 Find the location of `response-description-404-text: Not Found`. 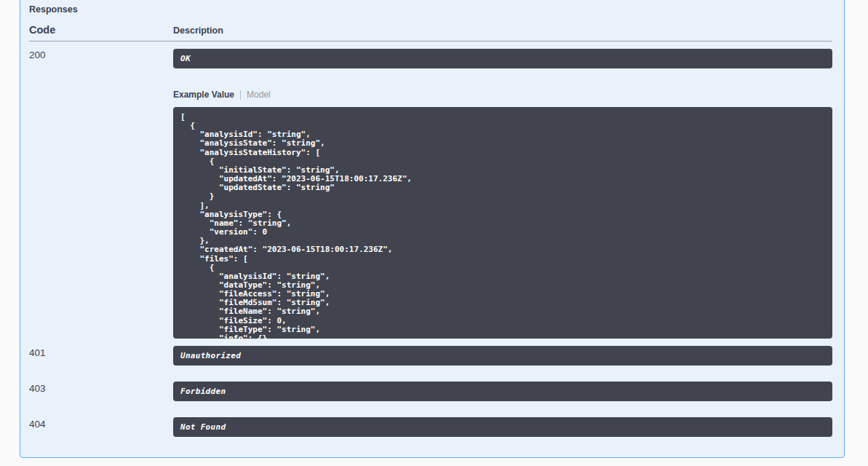

response-description-404-text: Not Found is located at coordinates (203, 427).